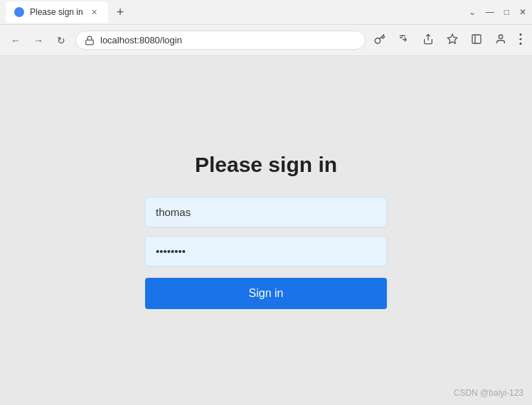 The image size is (532, 405). I want to click on titlebar-right: ⌄ — □ ✕, so click(498, 12).